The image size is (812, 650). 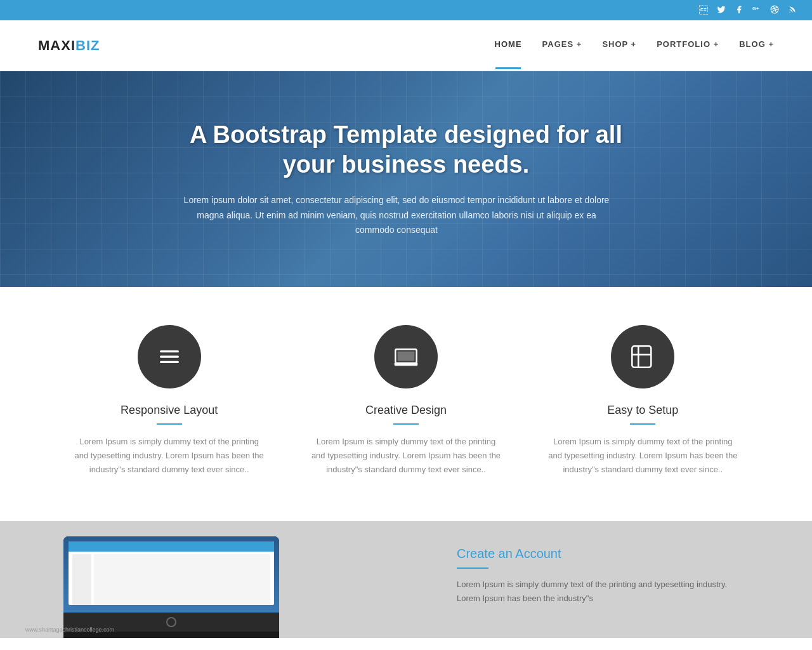 I want to click on laptop-icon, so click(x=406, y=357).